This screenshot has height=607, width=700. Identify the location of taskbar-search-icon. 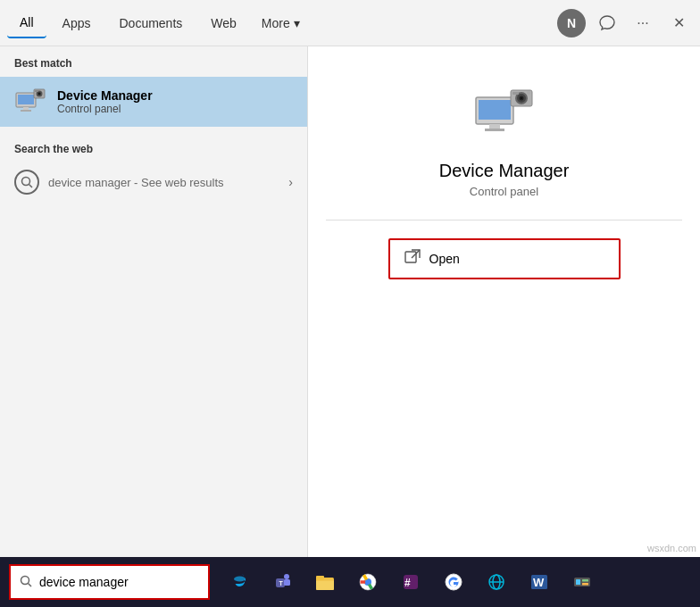
(26, 582).